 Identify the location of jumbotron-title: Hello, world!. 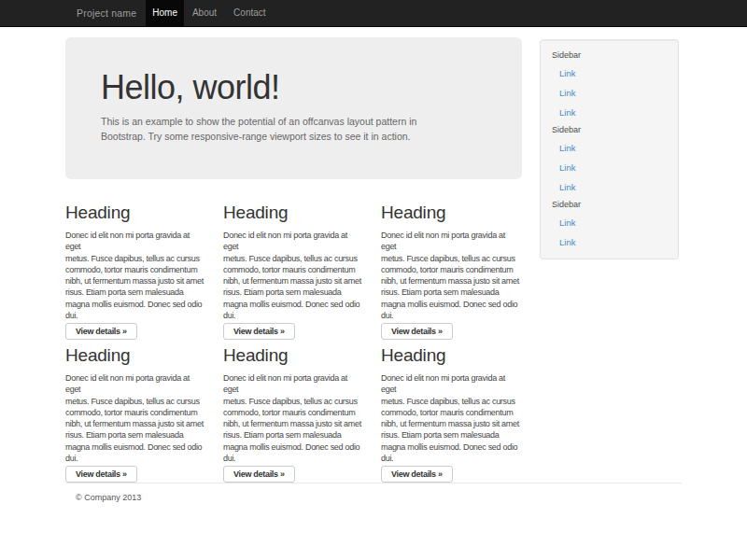
(293, 88).